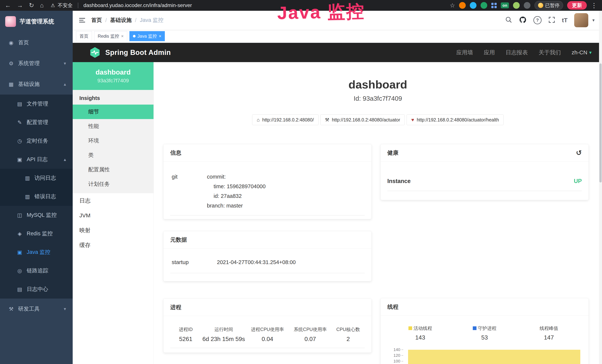 The image size is (602, 364). What do you see at coordinates (113, 245) in the screenshot?
I see `sba-menu-cache: 缓存` at bounding box center [113, 245].